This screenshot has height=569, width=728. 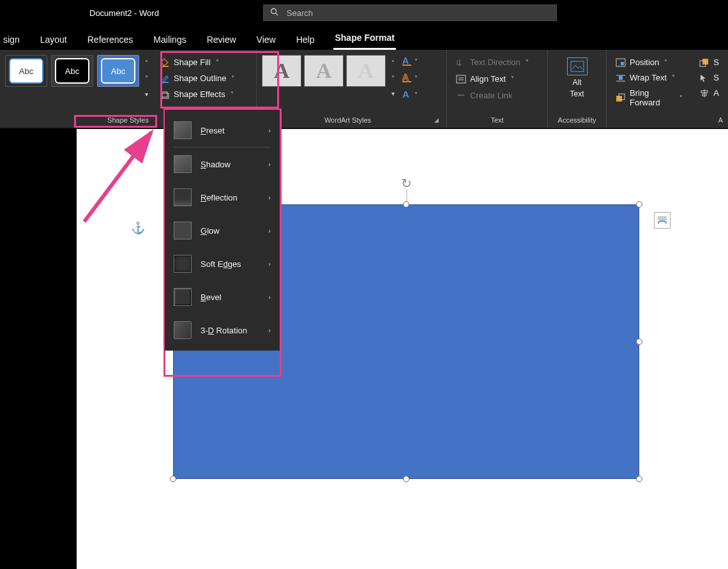 I want to click on rotation-3d-icon, so click(x=183, y=330).